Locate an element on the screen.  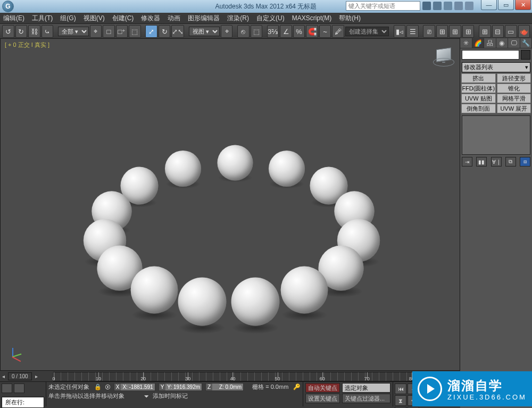
mod-btn-meshsmooth: 网格平滑 is located at coordinates (514, 98).